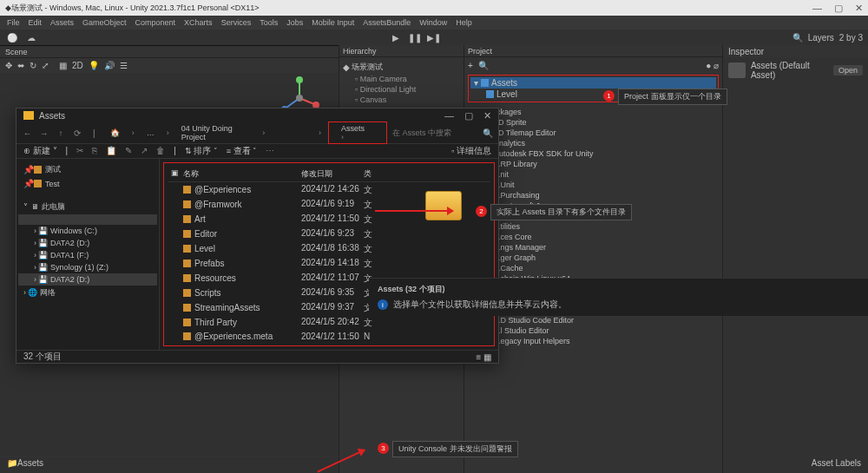 The image size is (868, 473). I want to click on shading-mode-icon: ▦, so click(62, 66).